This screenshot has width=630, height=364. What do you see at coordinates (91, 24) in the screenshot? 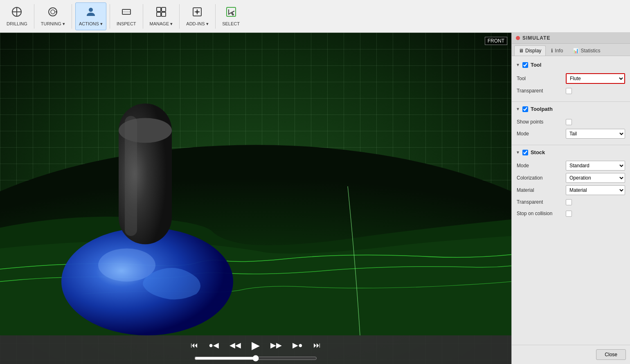
I see `actions-label: ACTIONS ▾` at bounding box center [91, 24].